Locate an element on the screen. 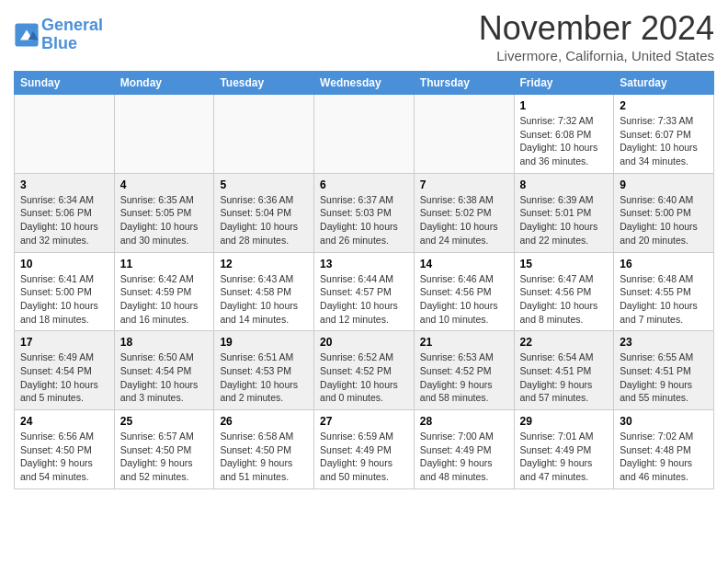 This screenshot has height=563, width=728. calendar-day-cell: 21Sunrise: 6:53 AM Sunset: 4:52 PM Dayli… is located at coordinates (463, 371).